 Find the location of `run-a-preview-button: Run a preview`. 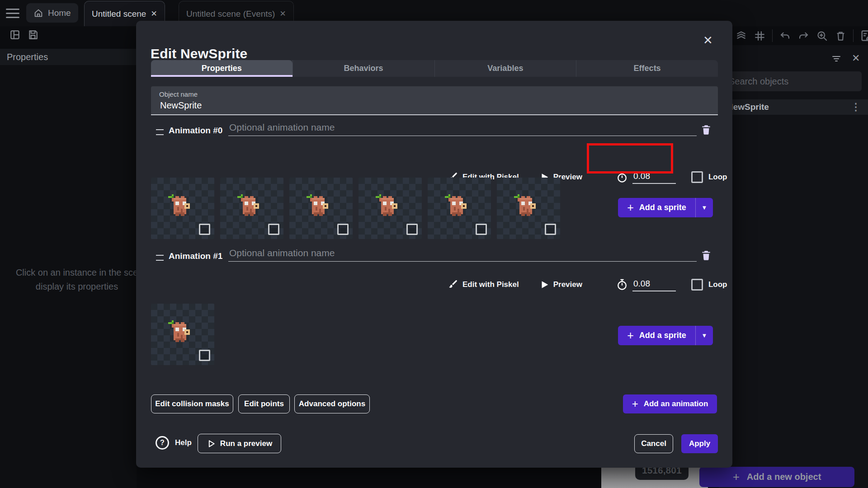

run-a-preview-button: Run a preview is located at coordinates (240, 444).